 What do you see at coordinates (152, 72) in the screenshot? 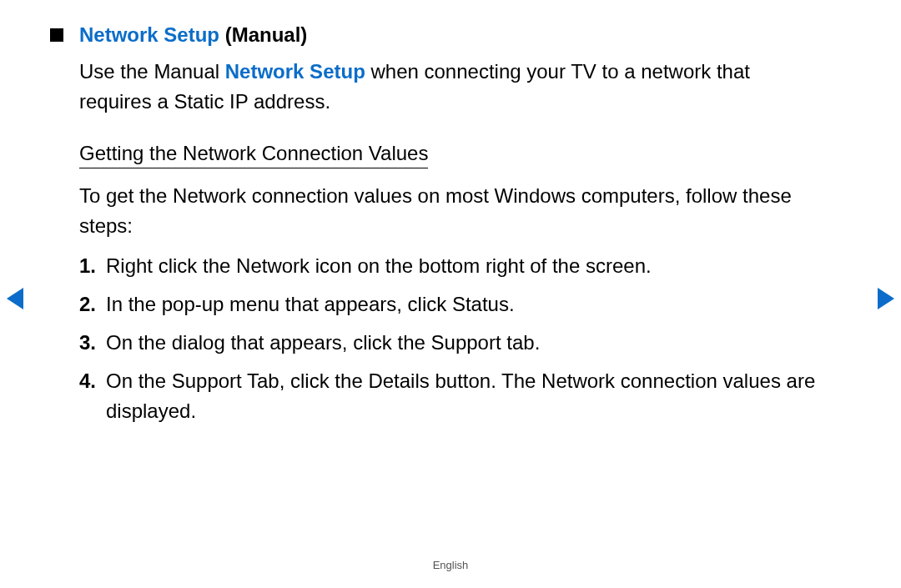
I see `intro-text-1: Use the Manual` at bounding box center [152, 72].